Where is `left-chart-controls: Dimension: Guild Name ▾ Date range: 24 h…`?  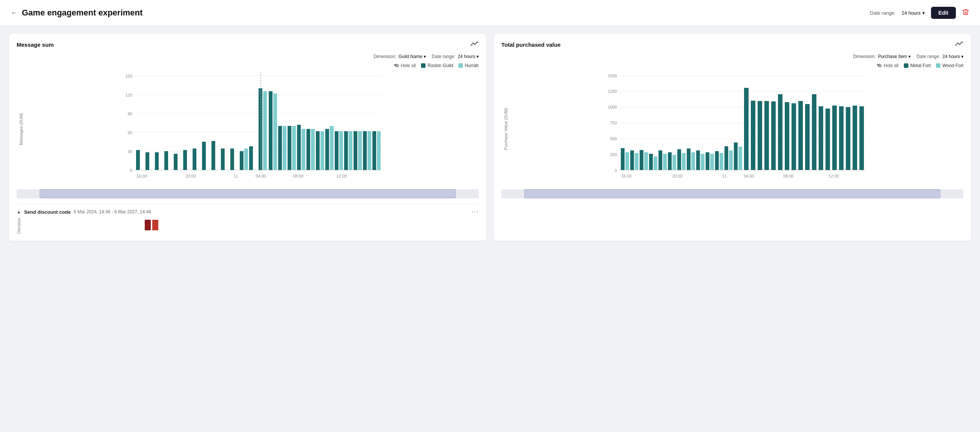
left-chart-controls: Dimension: Guild Name ▾ Date range: 24 h… is located at coordinates (248, 56).